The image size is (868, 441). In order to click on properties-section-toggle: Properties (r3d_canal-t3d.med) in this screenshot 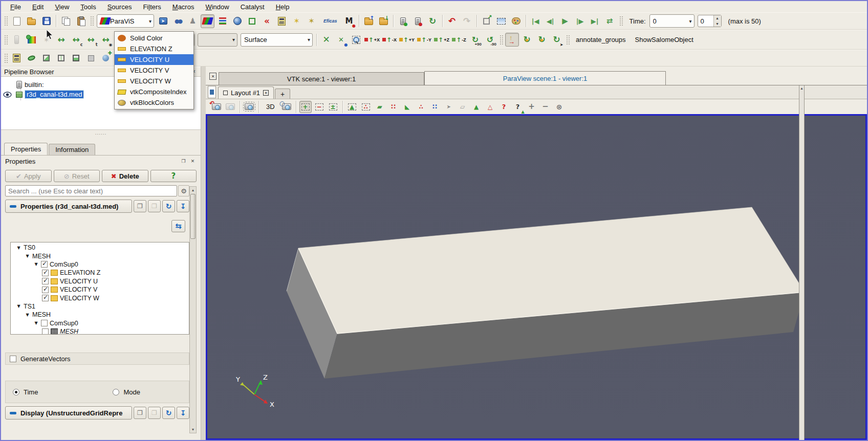, I will do `click(69, 206)`.